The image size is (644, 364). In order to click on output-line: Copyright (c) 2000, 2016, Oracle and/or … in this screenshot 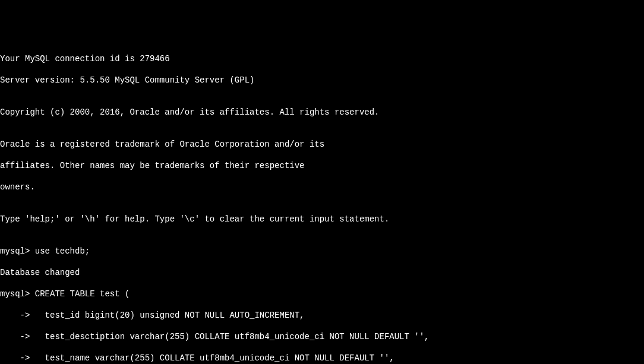, I will do `click(322, 112)`.